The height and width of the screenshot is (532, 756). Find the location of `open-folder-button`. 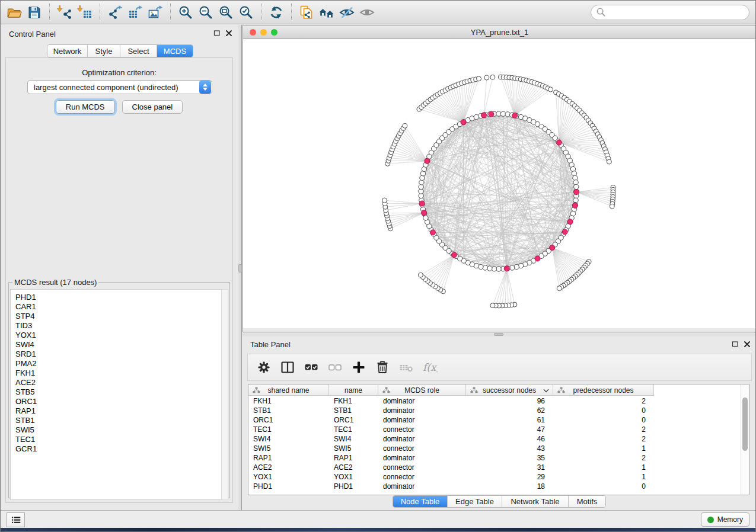

open-folder-button is located at coordinates (14, 12).